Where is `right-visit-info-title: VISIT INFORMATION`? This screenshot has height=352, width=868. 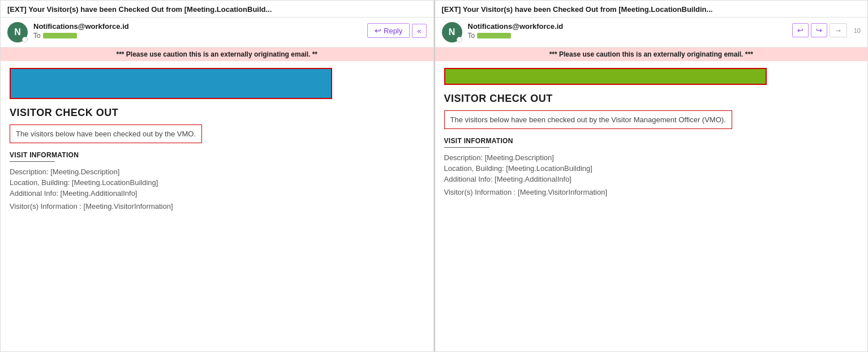
right-visit-info-title: VISIT INFORMATION is located at coordinates (652, 141).